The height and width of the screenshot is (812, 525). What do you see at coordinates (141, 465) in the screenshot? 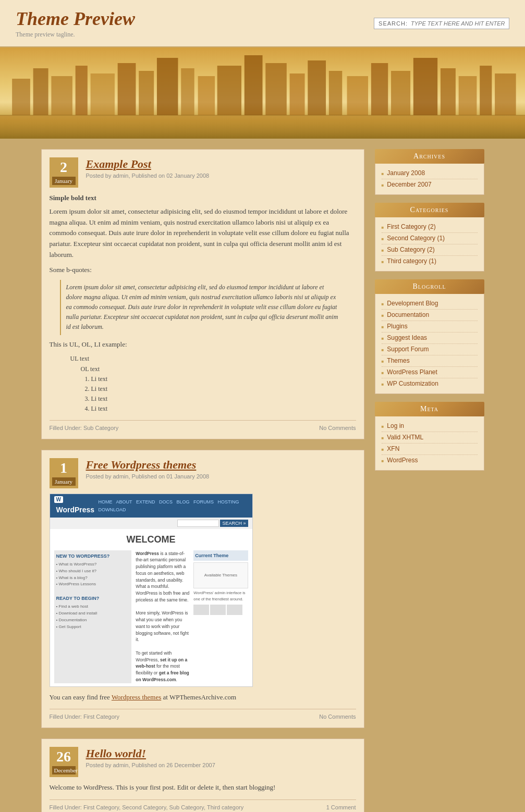
I see `post-title-link-2: Free Wordpress themes` at bounding box center [141, 465].